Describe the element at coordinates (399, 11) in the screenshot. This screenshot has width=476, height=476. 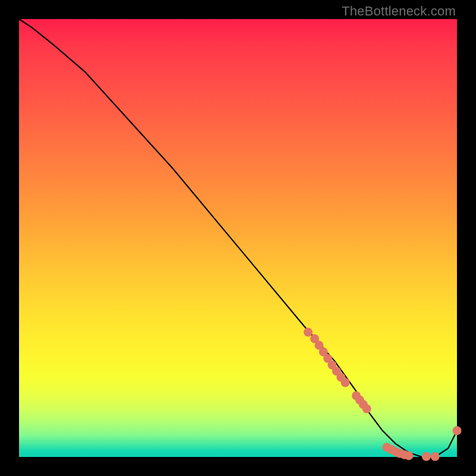
I see `watermark-label: TheBottleneck.com` at that location.